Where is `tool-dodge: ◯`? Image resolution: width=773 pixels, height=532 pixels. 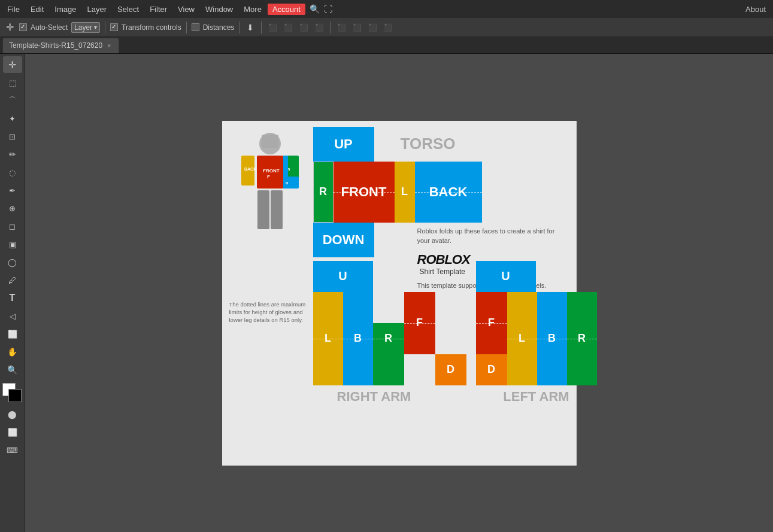
tool-dodge: ◯ is located at coordinates (13, 262).